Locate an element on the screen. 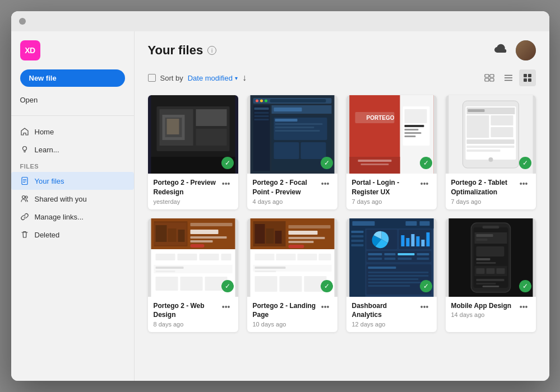 This screenshot has height=392, width=560. sidebar-manage-links-label: Manage links... is located at coordinates (59, 217).